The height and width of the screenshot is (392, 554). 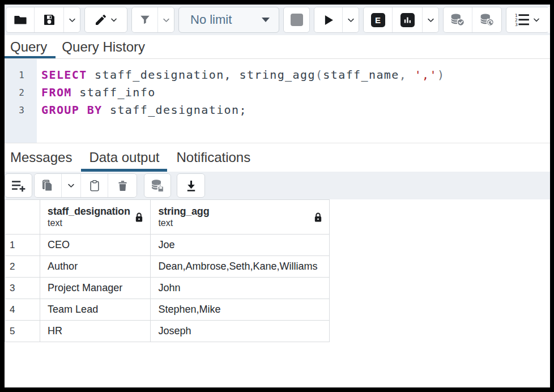 I want to click on code-token: ,, so click(x=403, y=75).